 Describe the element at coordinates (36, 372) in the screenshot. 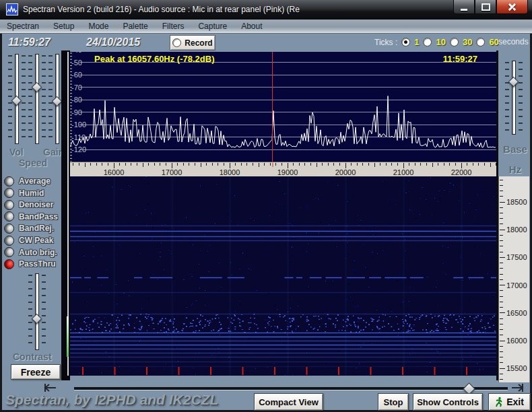

I see `freeze-button: Freeze` at that location.